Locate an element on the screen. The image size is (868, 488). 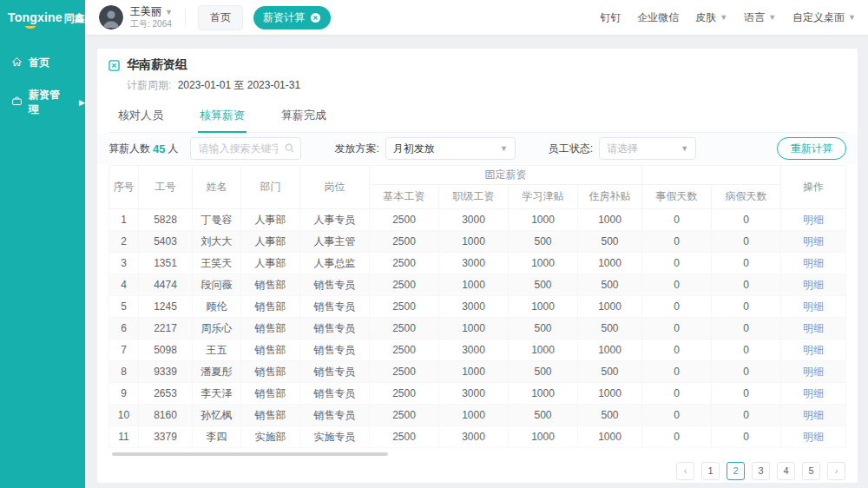
status-select: 请选择 ▼ is located at coordinates (648, 148).